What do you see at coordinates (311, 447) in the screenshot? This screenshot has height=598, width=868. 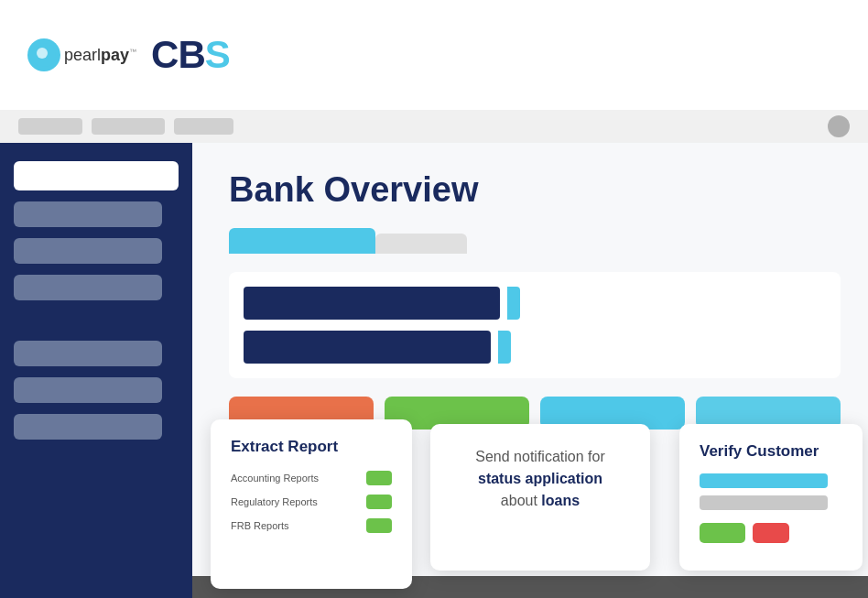 I see `extract-card-title: Extract Report` at bounding box center [311, 447].